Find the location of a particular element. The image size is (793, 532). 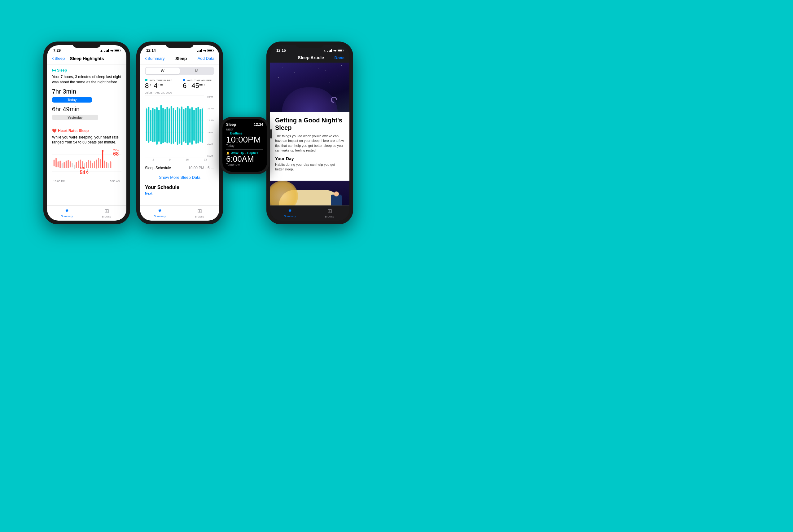

dot-teal is located at coordinates (146, 80).